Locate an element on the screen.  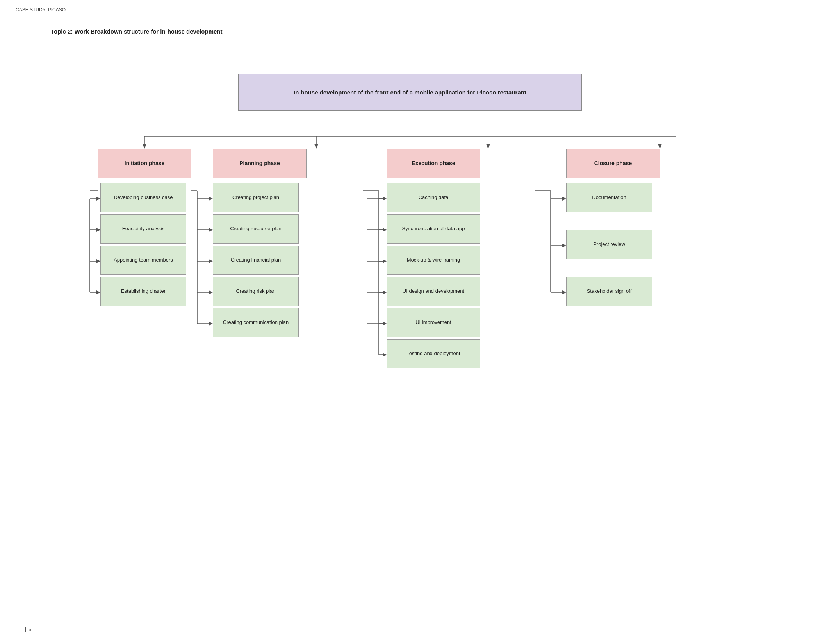
plan-item-1: Creating project plan is located at coordinates (256, 197).